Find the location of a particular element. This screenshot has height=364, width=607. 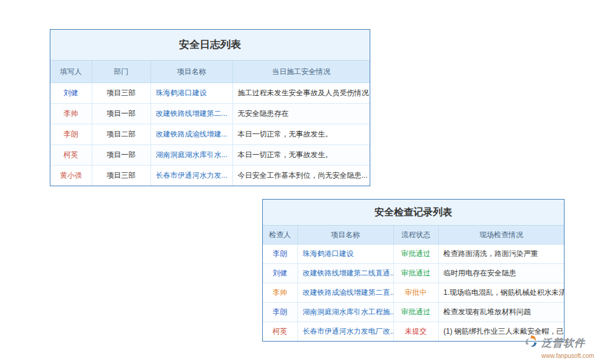

col-header-situation: 当日施工安全情况 is located at coordinates (301, 72).